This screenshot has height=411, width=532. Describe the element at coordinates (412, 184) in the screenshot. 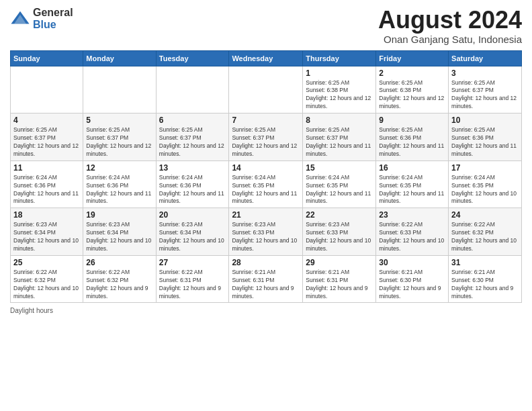

I see `calendar-cell: 16Sunrise: 6:24 AM Sunset: 6:35 PM Dayli…` at that location.